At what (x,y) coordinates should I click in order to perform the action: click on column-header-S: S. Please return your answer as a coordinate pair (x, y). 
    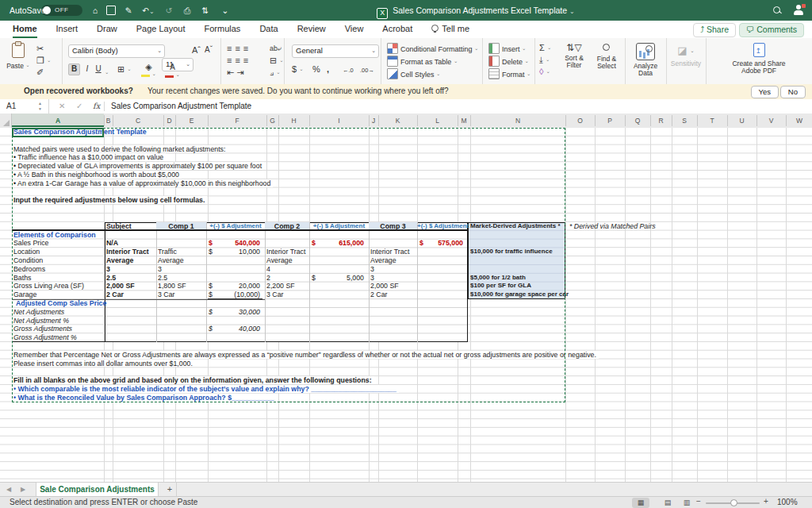
    Looking at the image, I should click on (684, 121).